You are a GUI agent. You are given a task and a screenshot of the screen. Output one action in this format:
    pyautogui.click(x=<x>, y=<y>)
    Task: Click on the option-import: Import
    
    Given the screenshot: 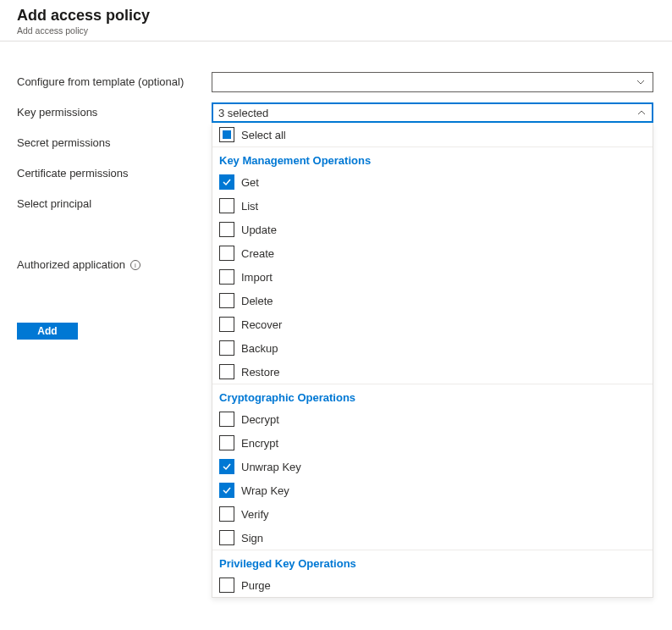 What is the action you would take?
    pyautogui.click(x=432, y=277)
    